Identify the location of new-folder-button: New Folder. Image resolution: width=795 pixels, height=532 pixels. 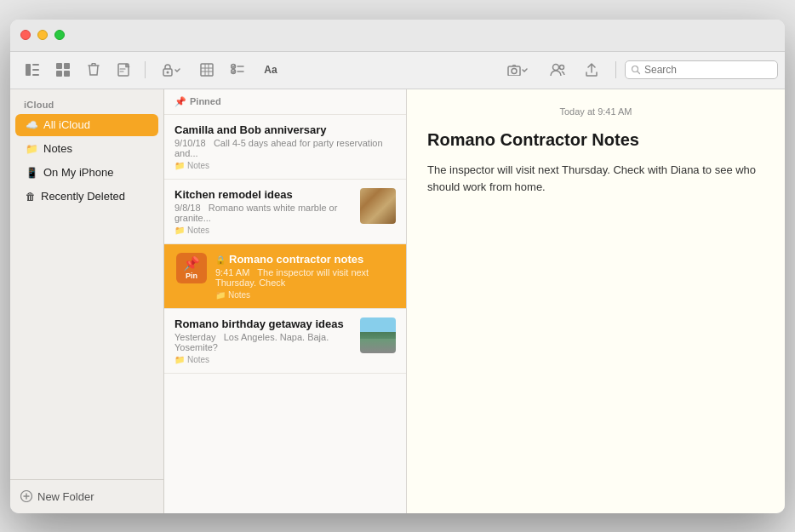
(87, 497).